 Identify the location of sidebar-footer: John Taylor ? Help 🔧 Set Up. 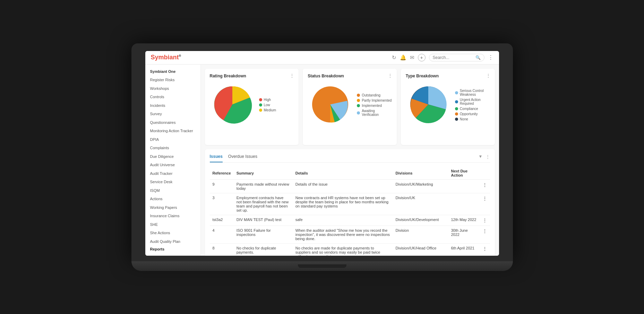
(173, 255).